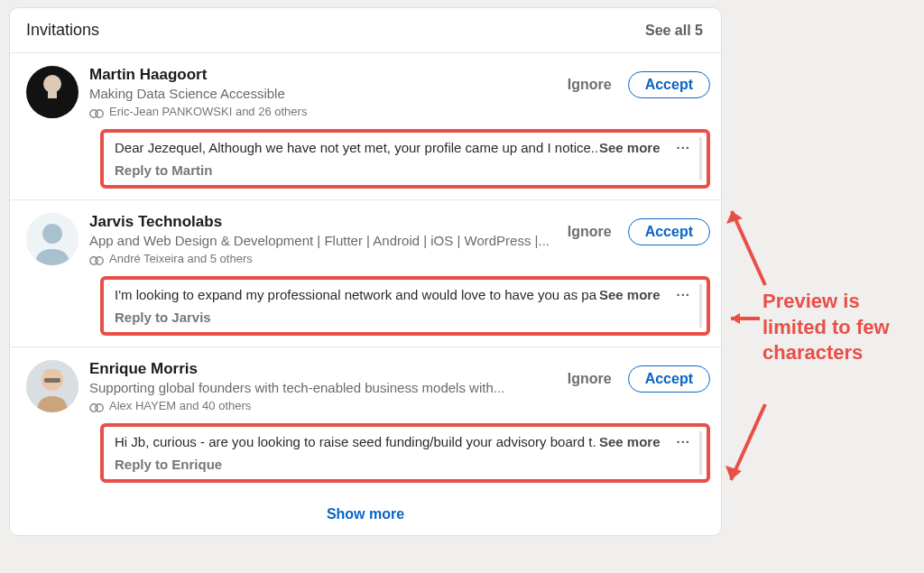  What do you see at coordinates (180, 258) in the screenshot?
I see `mutual-text: André Teixeira and 5 others` at bounding box center [180, 258].